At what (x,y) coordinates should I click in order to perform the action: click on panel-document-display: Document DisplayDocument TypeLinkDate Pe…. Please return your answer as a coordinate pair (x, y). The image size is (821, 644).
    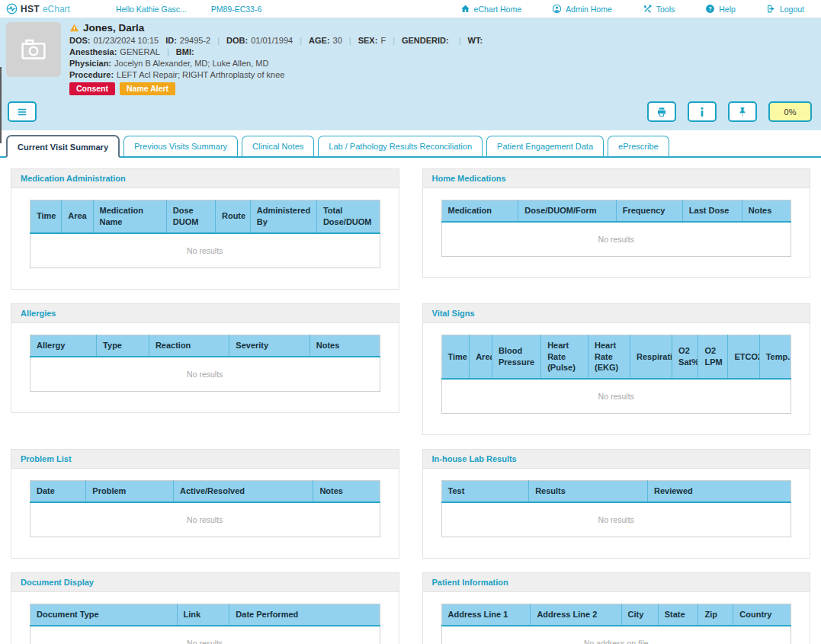
    Looking at the image, I should click on (205, 608).